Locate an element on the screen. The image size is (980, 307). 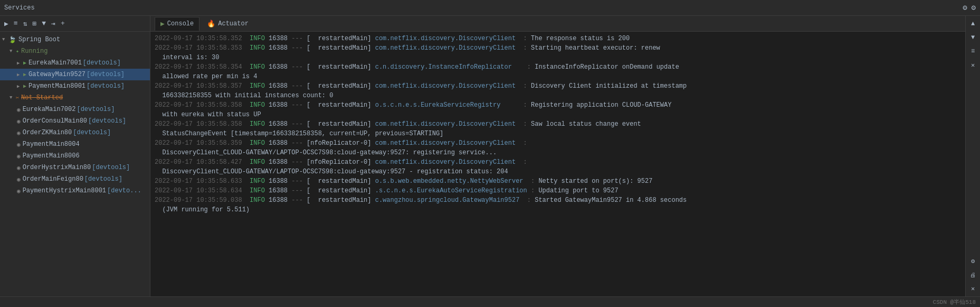
expand-arrow-notstarted: ▼ is located at coordinates (13, 98).